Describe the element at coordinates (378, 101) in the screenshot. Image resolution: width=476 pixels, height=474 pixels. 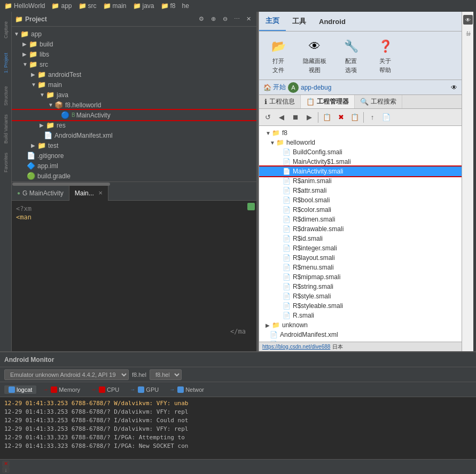
I see `sub-tab-project-search: 🔍 工程搜索` at that location.